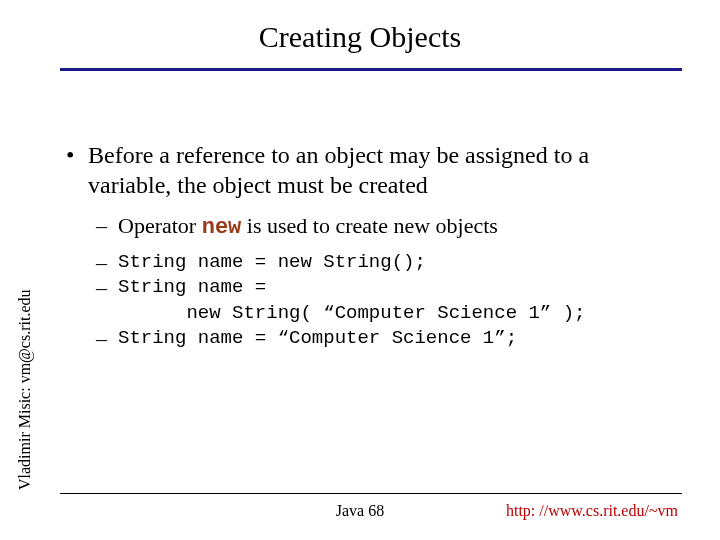 This screenshot has width=720, height=540. I want to click on code-line-3: new String( “Computer Science 1” );, so click(395, 314).